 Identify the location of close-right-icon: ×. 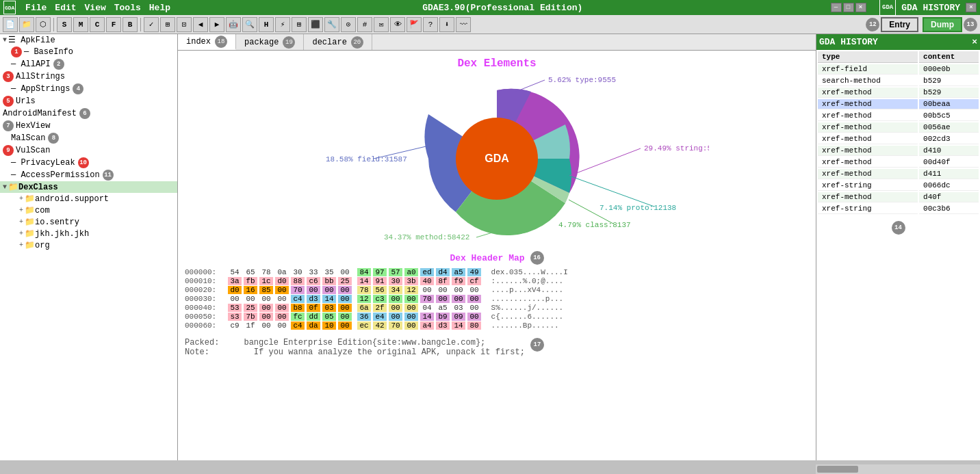
(975, 42).